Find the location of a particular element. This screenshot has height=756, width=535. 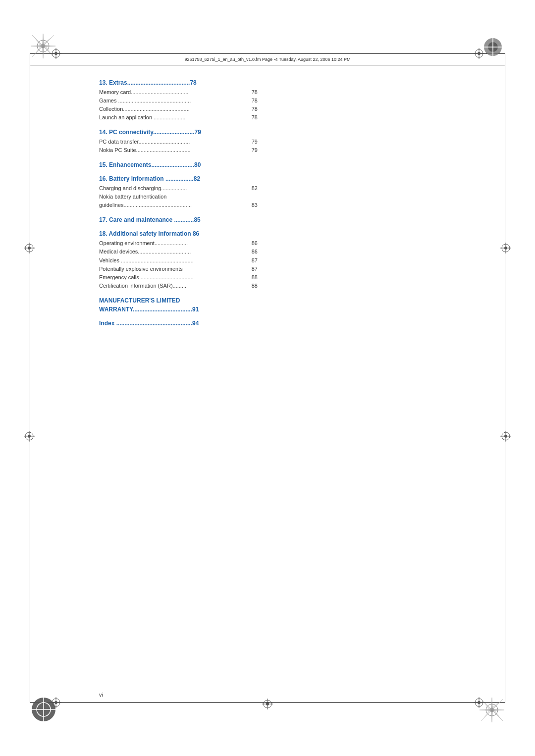

toc-entry-nokia-pc-suite-num: 79 is located at coordinates (253, 151).